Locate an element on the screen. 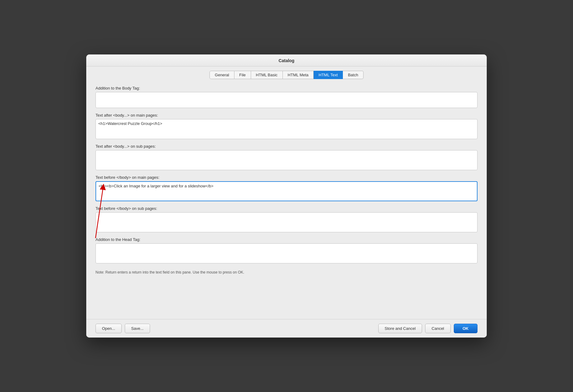 The image size is (573, 392). tab-html-basic: HTML Basic is located at coordinates (267, 75).